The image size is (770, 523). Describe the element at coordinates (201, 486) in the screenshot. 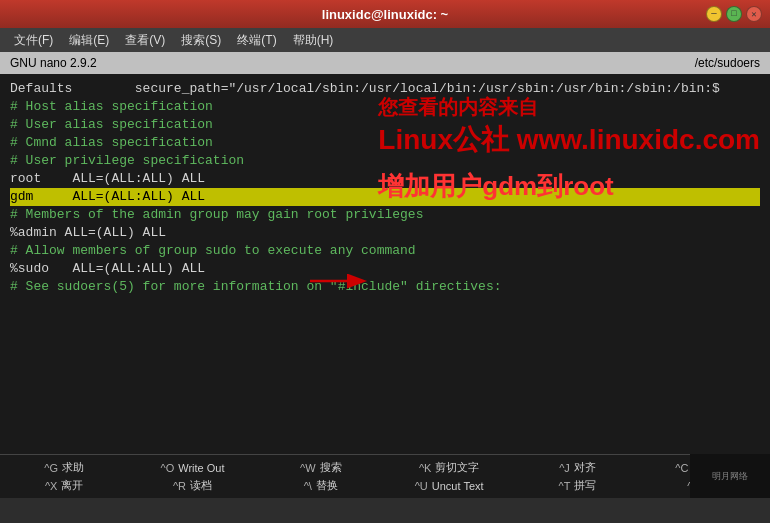

I see `shortcut-label: 读档` at that location.